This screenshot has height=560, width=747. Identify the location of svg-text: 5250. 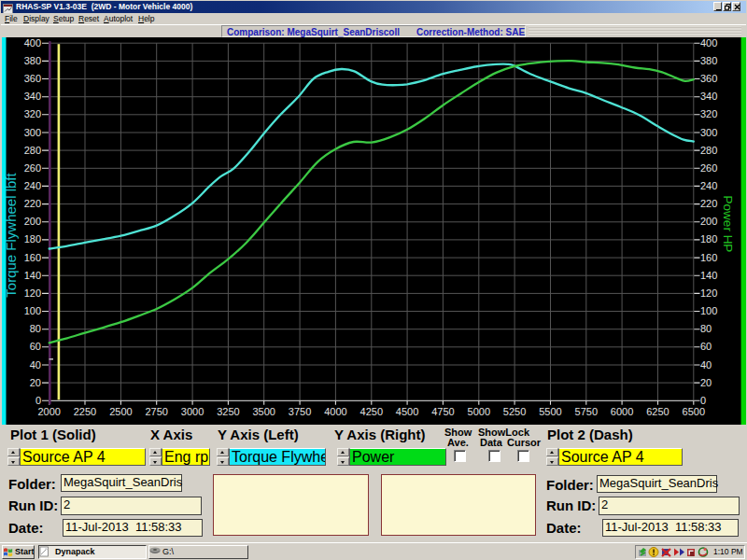
(514, 412).